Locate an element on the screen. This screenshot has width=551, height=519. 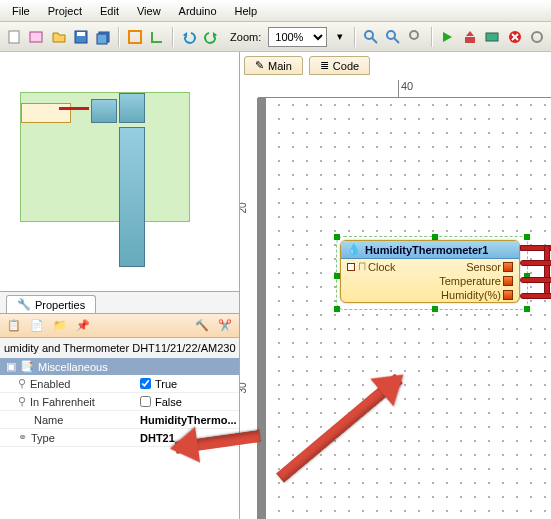
property-row-fahrenheit: ⚲In Fahrenheit False is located at coordinates (120, 402).